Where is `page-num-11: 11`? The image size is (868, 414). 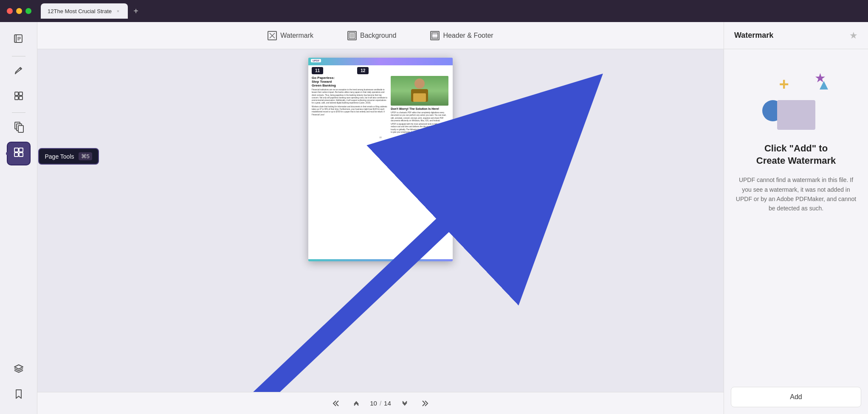 page-num-11: 11 is located at coordinates (318, 70).